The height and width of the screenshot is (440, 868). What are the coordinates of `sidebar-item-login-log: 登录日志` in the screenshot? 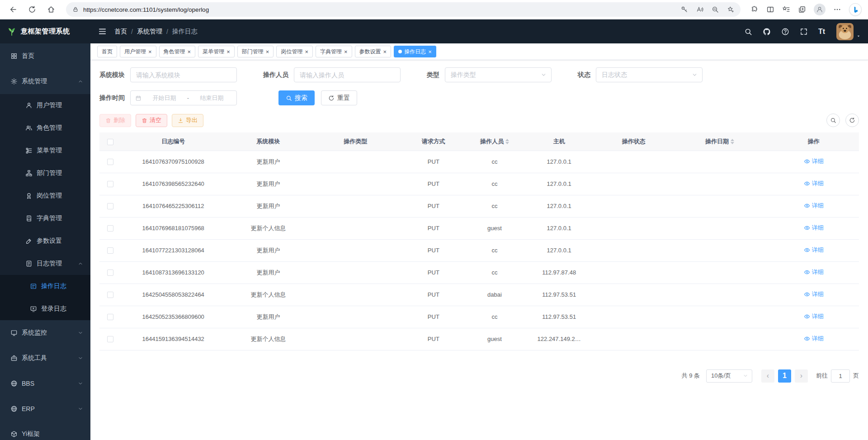 It's located at (45, 309).